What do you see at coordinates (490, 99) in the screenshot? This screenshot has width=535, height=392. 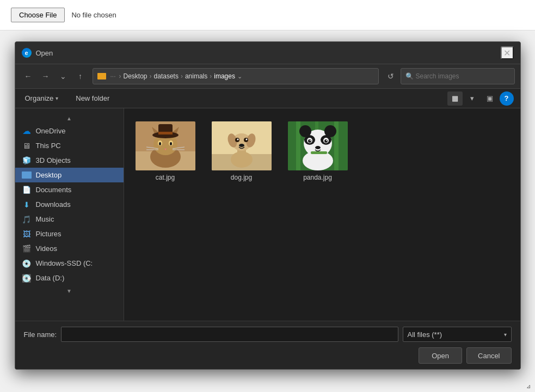 I see `view-pane-button: ▣` at bounding box center [490, 99].